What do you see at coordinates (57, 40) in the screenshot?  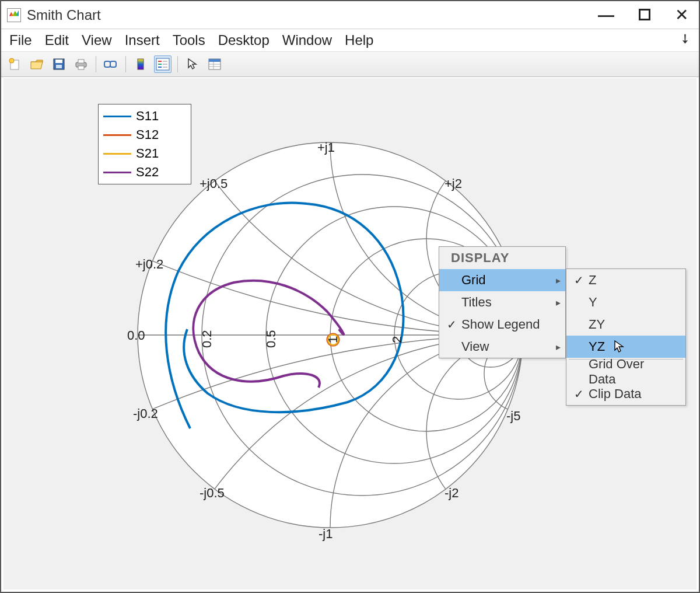 I see `menu-edit: Edit` at bounding box center [57, 40].